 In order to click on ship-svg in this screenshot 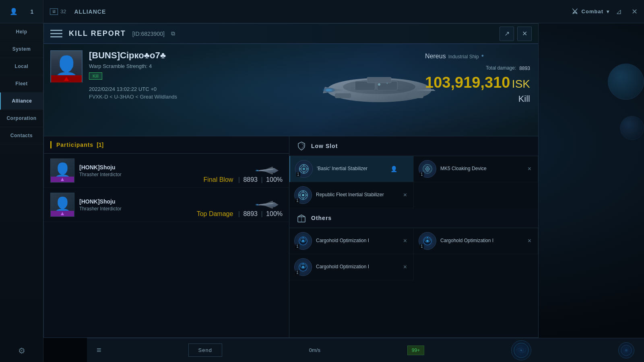, I will do `click(379, 90)`.